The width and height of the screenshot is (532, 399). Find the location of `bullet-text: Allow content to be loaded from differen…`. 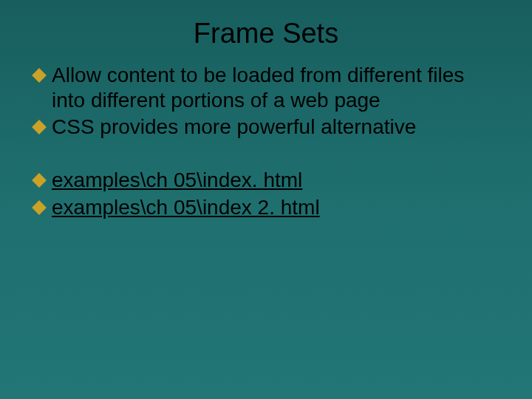

bullet-text: Allow content to be loaded from differen… is located at coordinates (258, 87).